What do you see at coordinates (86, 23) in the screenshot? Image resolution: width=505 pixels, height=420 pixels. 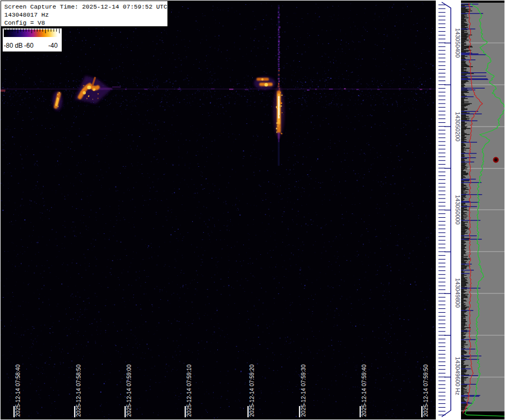 I see `config-text: Config = V8` at bounding box center [86, 23].